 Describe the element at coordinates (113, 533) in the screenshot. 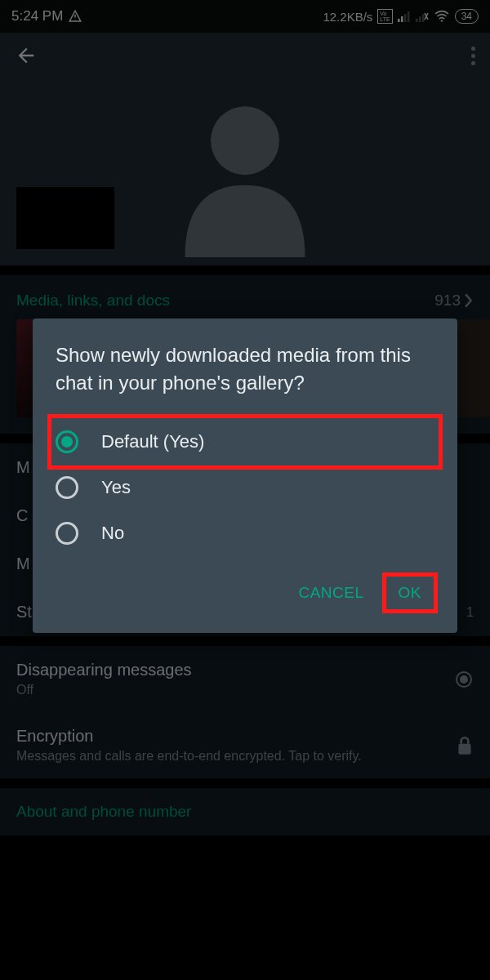

I see `radio-label: No` at that location.